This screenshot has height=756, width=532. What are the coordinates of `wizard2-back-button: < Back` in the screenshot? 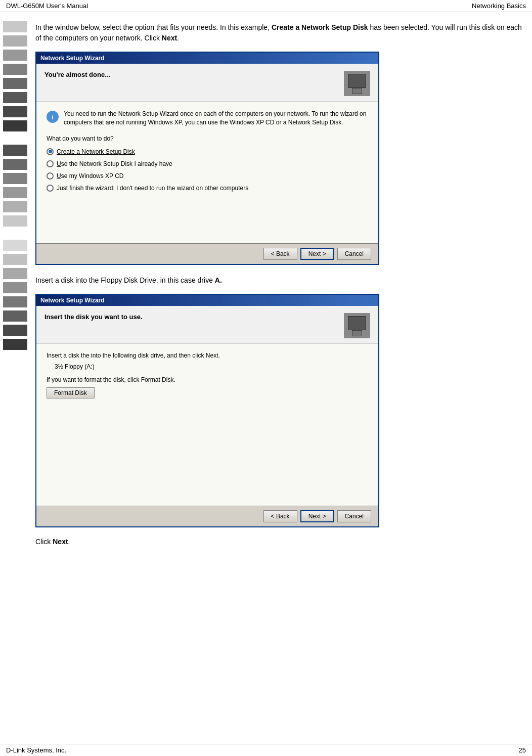 It's located at (280, 516).